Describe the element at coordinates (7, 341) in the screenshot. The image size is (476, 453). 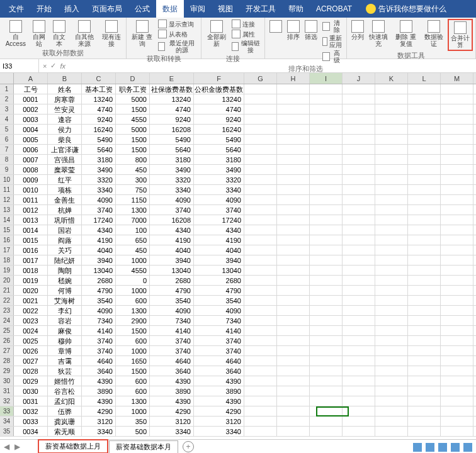
I see `row-header: 26` at that location.